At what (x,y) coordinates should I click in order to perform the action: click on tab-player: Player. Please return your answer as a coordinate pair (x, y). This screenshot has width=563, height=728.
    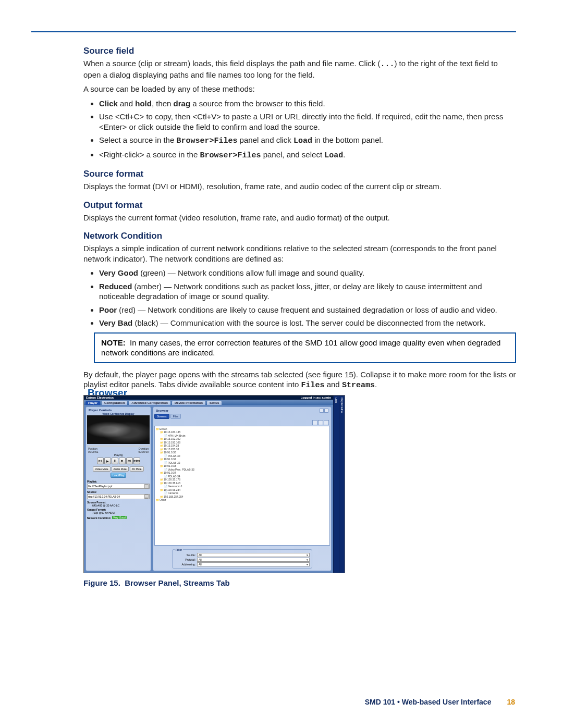
    Looking at the image, I should click on (93, 403).